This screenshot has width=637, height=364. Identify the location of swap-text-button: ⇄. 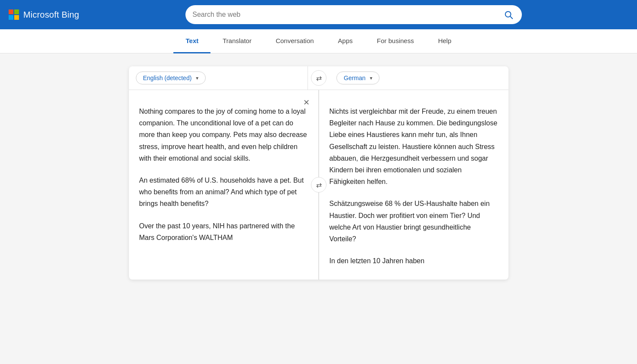
(319, 185).